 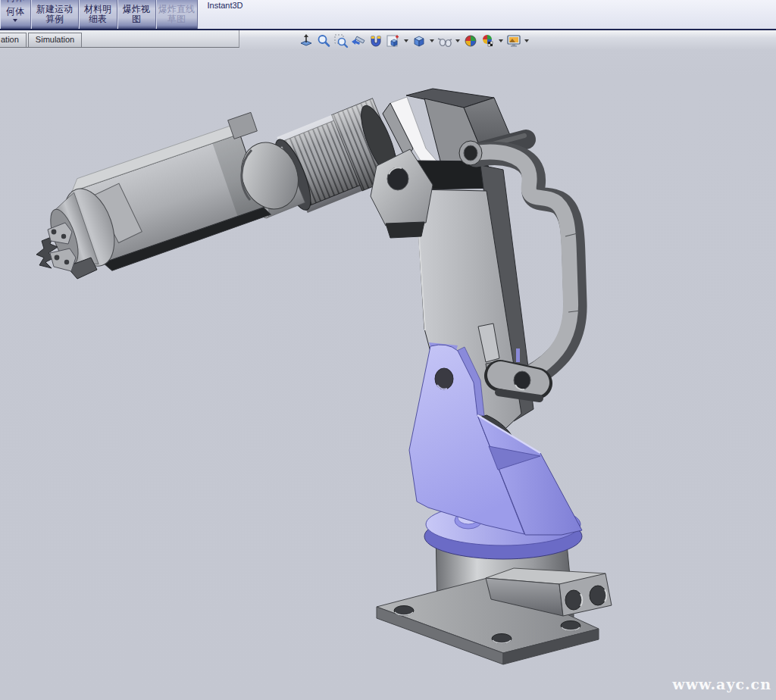 What do you see at coordinates (120, 39) in the screenshot?
I see `motion-tab-strip: ation Simulation` at bounding box center [120, 39].